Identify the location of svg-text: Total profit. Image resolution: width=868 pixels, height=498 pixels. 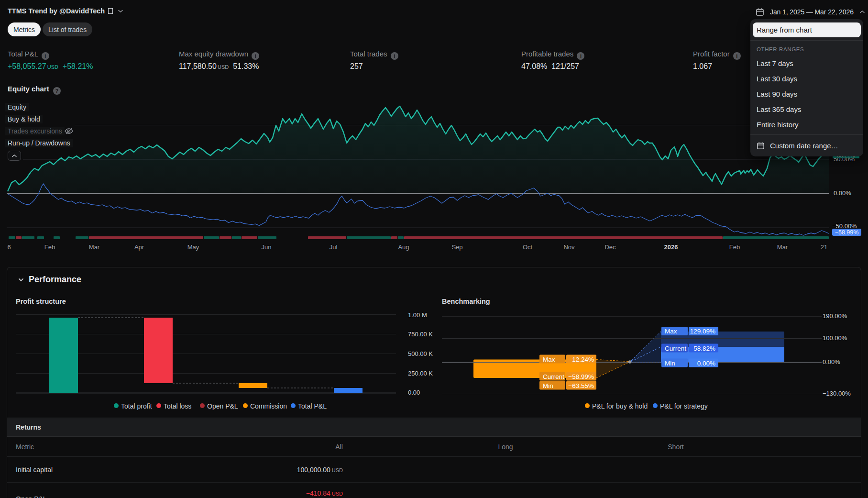
(137, 406).